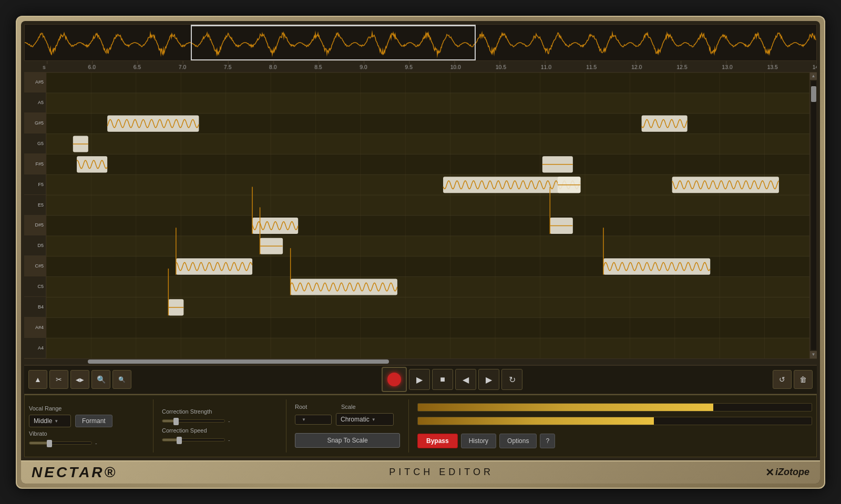 This screenshot has width=841, height=504. I want to click on help-btn: ?, so click(548, 441).